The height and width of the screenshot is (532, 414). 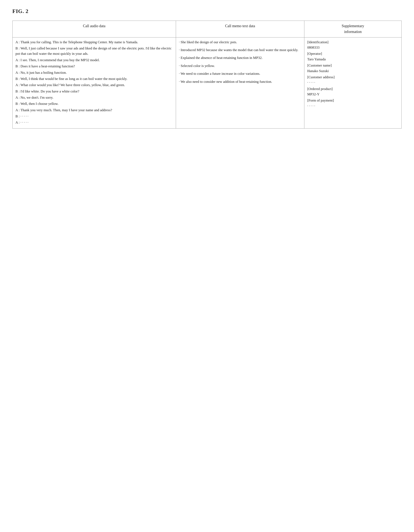 What do you see at coordinates (353, 83) in the screenshot?
I see `supplementary-cell: [Identification]0808333[Operator]Taro Ya…` at bounding box center [353, 83].